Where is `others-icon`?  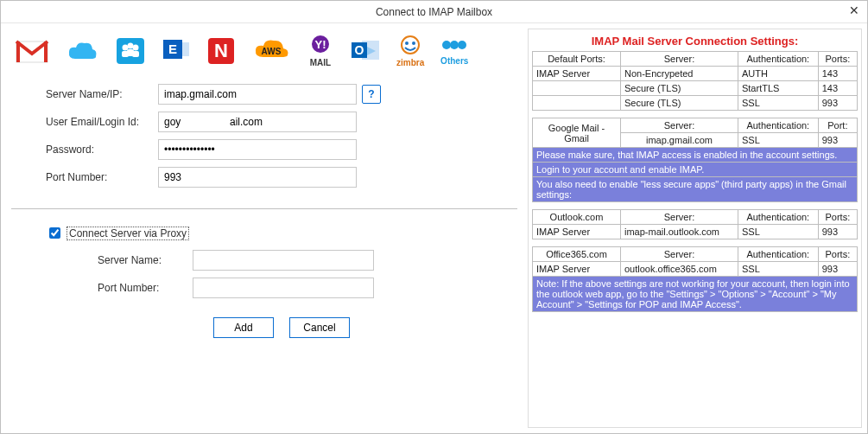 others-icon is located at coordinates (454, 47).